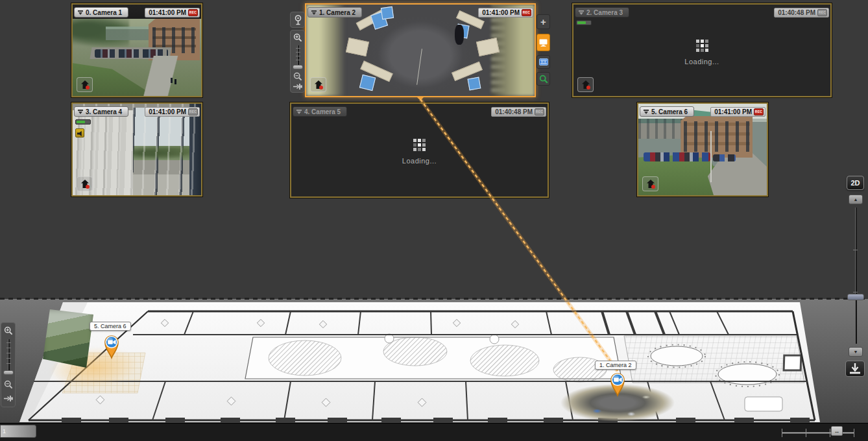 The image size is (868, 441). I want to click on camera-title: 0. Camera 1, so click(104, 13).